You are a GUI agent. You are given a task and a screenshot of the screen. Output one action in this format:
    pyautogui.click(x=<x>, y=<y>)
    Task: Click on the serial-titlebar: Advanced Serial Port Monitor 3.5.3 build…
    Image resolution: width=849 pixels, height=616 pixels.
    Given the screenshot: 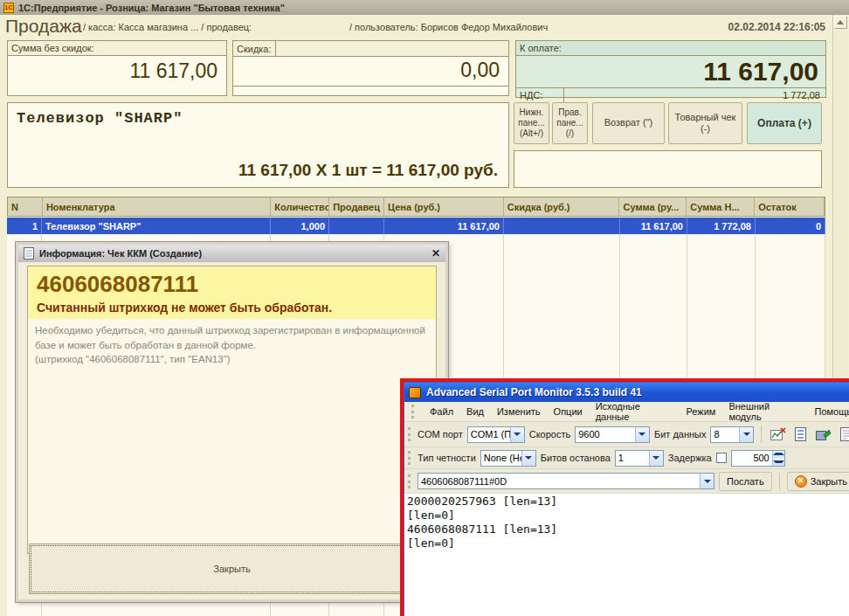 What is the action you would take?
    pyautogui.click(x=627, y=392)
    